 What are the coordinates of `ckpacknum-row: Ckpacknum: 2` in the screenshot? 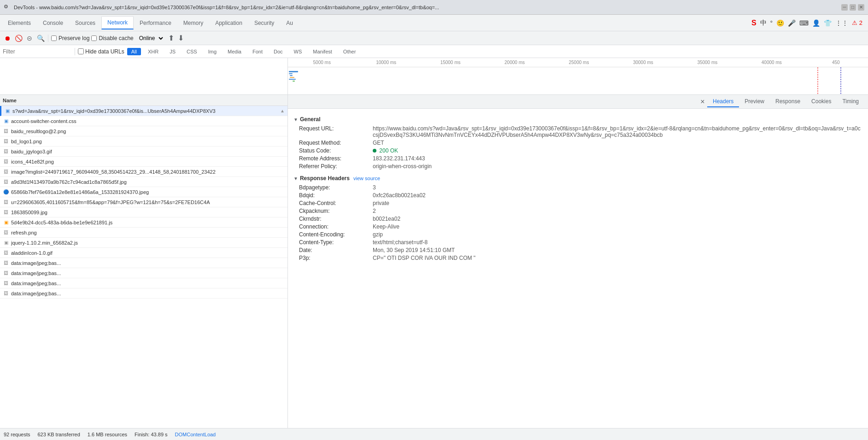 It's located at (578, 211).